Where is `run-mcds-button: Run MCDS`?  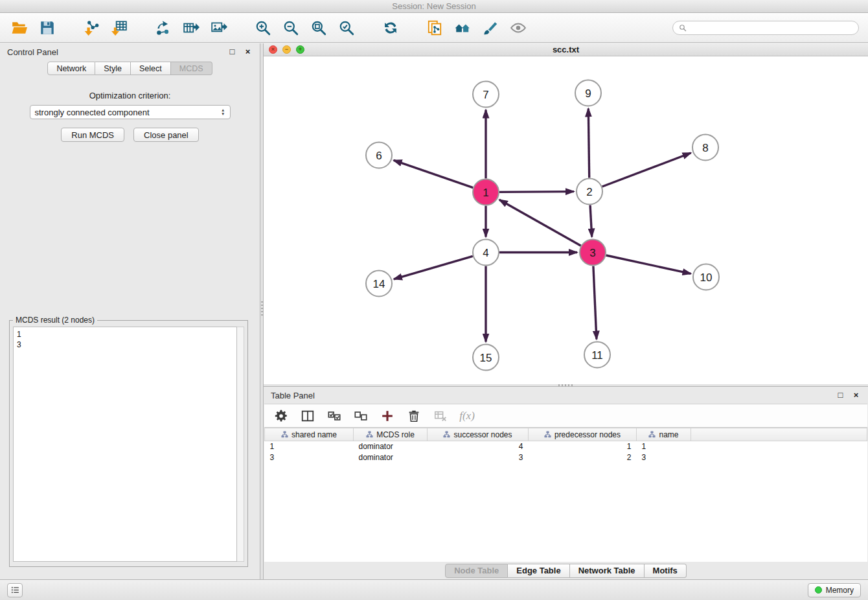
run-mcds-button: Run MCDS is located at coordinates (93, 135).